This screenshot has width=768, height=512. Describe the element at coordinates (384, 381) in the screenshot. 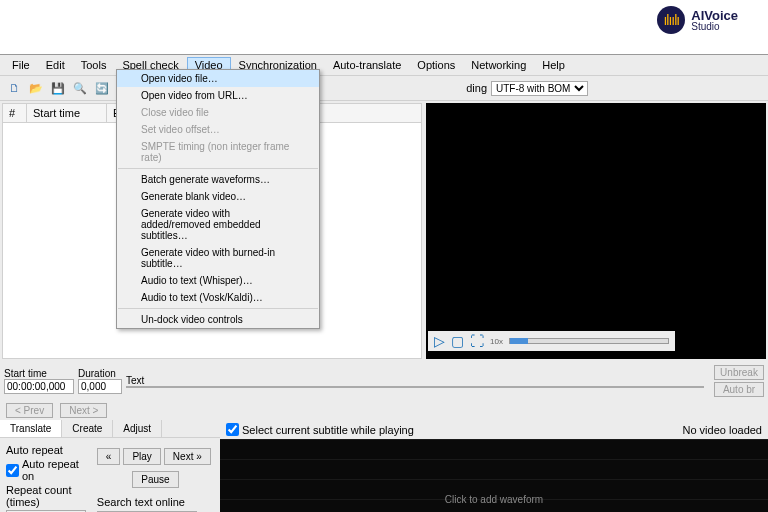

I see `edit-row: Start time Duration Text Unbreak Auto br` at that location.